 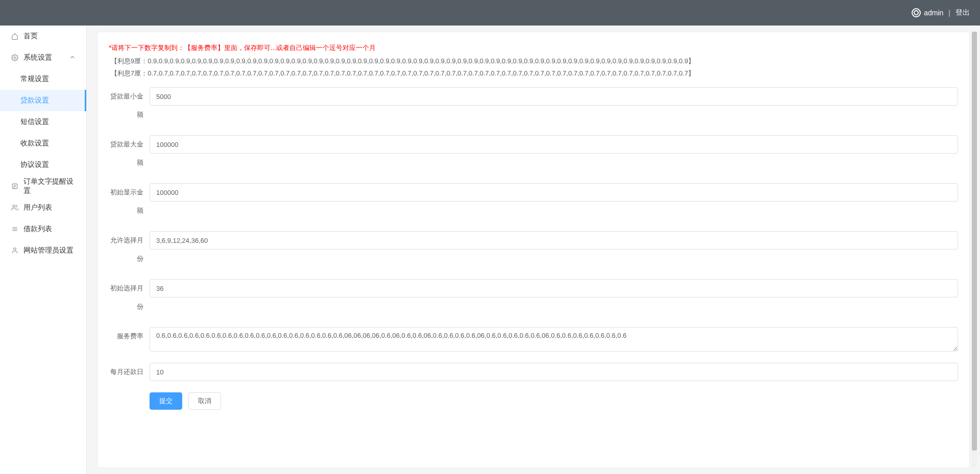 I want to click on menu-icon, so click(x=15, y=229).